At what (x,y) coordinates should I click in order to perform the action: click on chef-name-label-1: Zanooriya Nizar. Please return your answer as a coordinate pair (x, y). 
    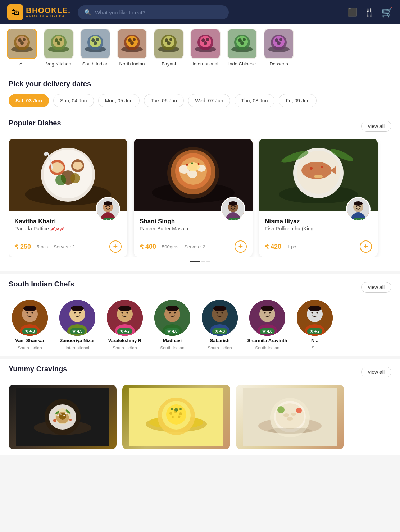
    Looking at the image, I should click on (77, 341).